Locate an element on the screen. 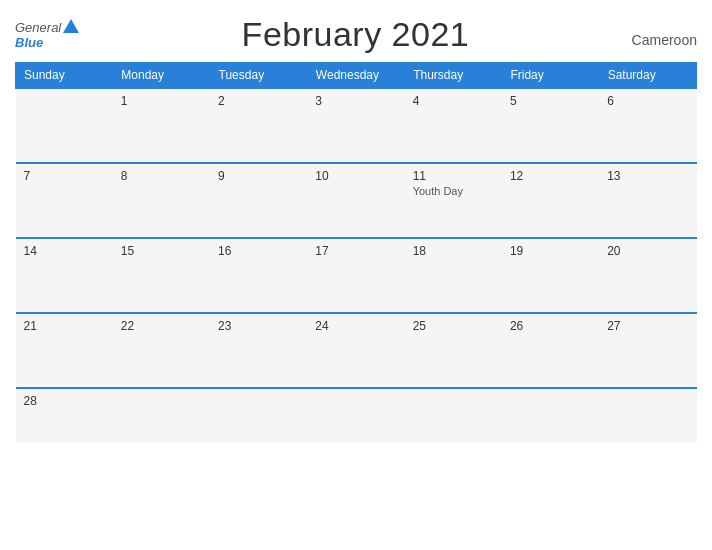  day-number: 26 is located at coordinates (550, 326).